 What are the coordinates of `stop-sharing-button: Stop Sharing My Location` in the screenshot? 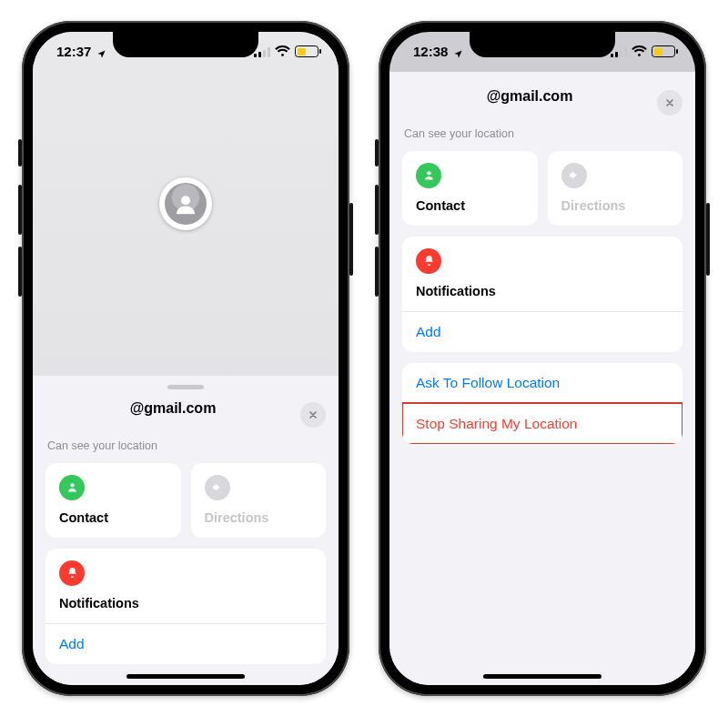 It's located at (542, 424).